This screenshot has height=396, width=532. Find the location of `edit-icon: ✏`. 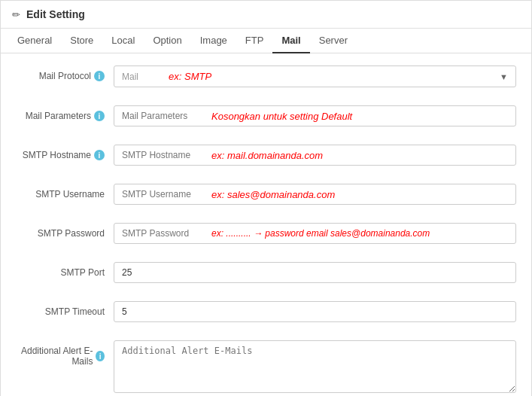

edit-icon: ✏ is located at coordinates (17, 15).